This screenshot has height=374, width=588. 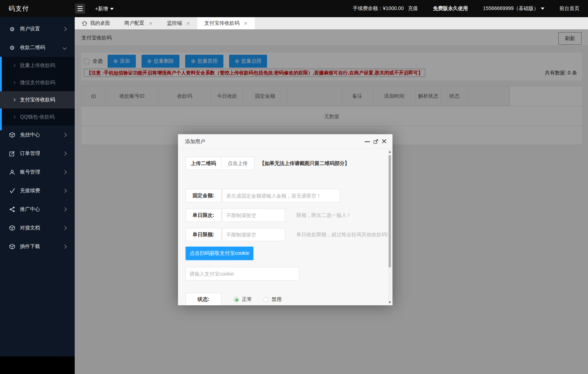 What do you see at coordinates (331, 23) in the screenshot?
I see `tab-bar: 我的桌面 商户配置 ✕ 监控端 ✕ 支付宝传收款码 ✕` at bounding box center [331, 23].